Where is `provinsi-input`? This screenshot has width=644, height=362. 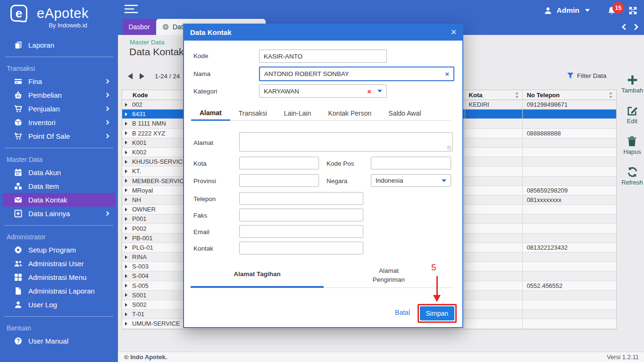 provinsi-input is located at coordinates (279, 180).